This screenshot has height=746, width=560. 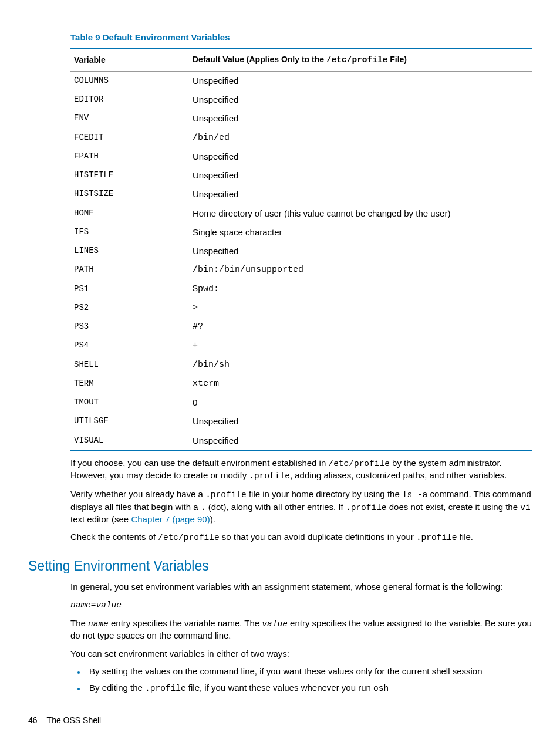 I want to click on table-row: LINESUnspecified, so click(x=301, y=251).